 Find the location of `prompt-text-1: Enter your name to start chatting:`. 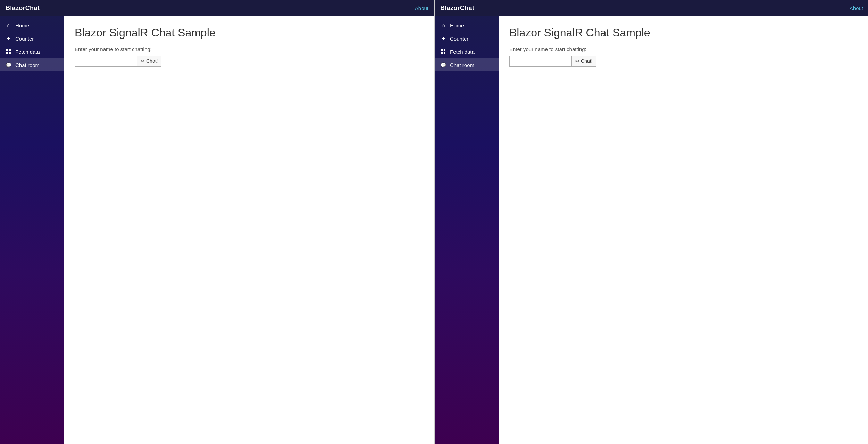

prompt-text-1: Enter your name to start chatting: is located at coordinates (249, 49).